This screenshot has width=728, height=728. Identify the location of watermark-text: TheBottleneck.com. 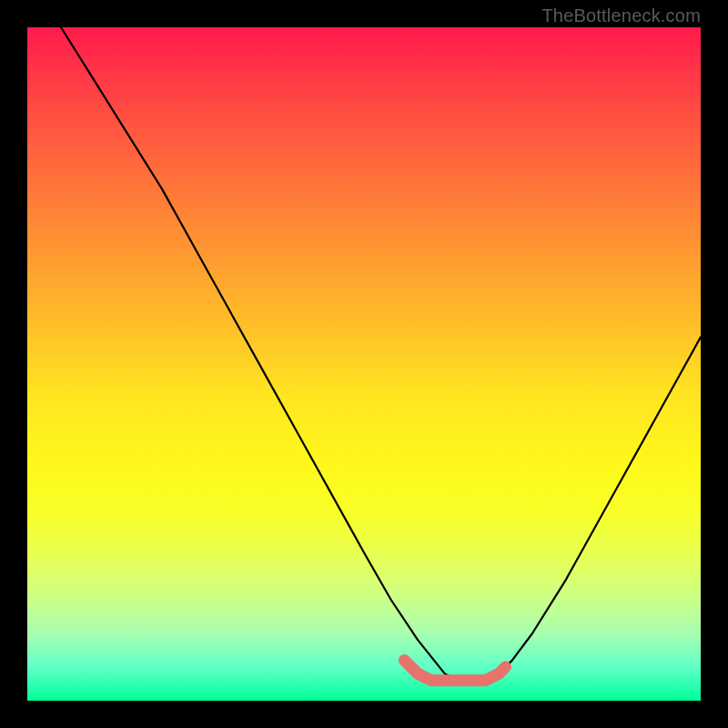
(621, 16).